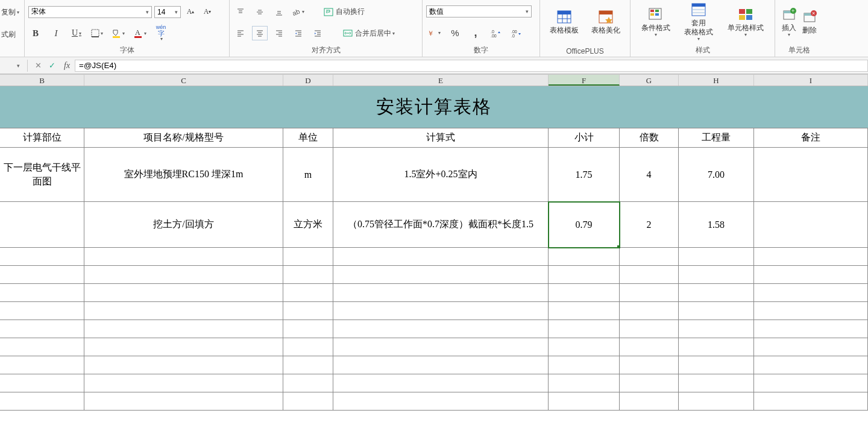 This screenshot has height=425, width=868. Describe the element at coordinates (309, 225) in the screenshot. I see `cell-d4: 立方米` at that location.